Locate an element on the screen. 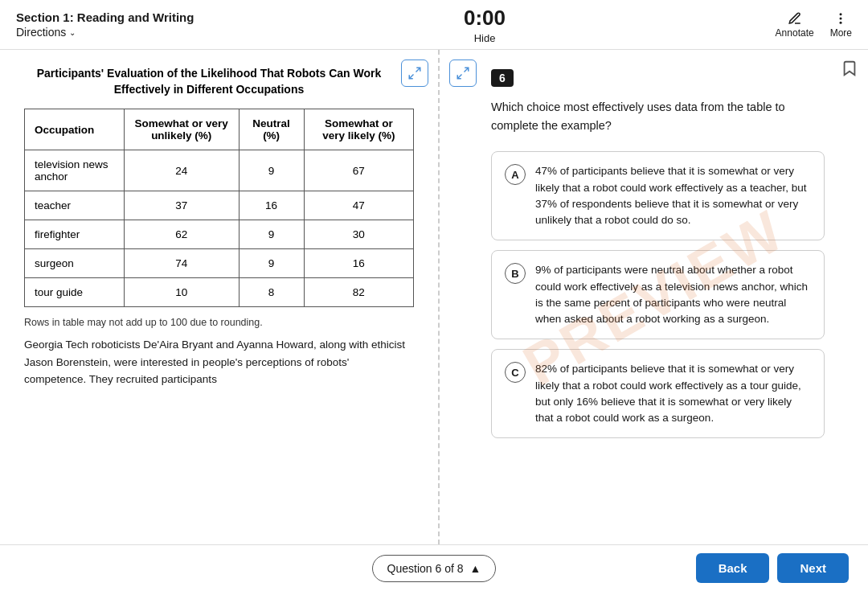  table-cell-value: 37 is located at coordinates (182, 206).